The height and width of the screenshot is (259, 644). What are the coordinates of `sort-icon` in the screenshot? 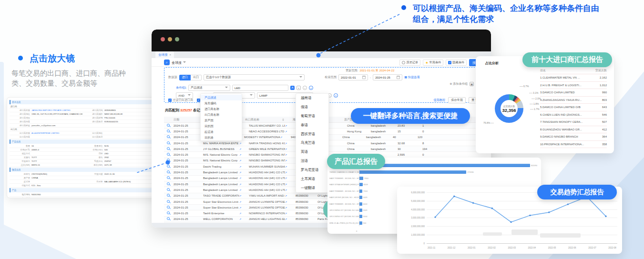 It's located at (285, 120).